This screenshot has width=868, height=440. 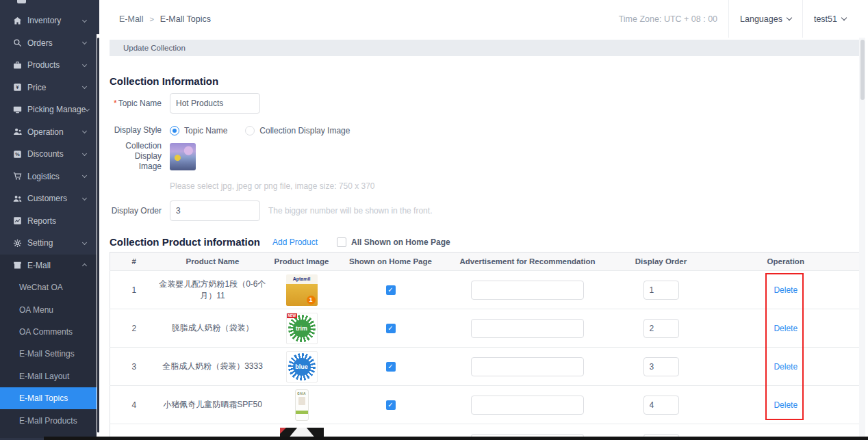 I want to click on row-index: 3, so click(x=134, y=367).